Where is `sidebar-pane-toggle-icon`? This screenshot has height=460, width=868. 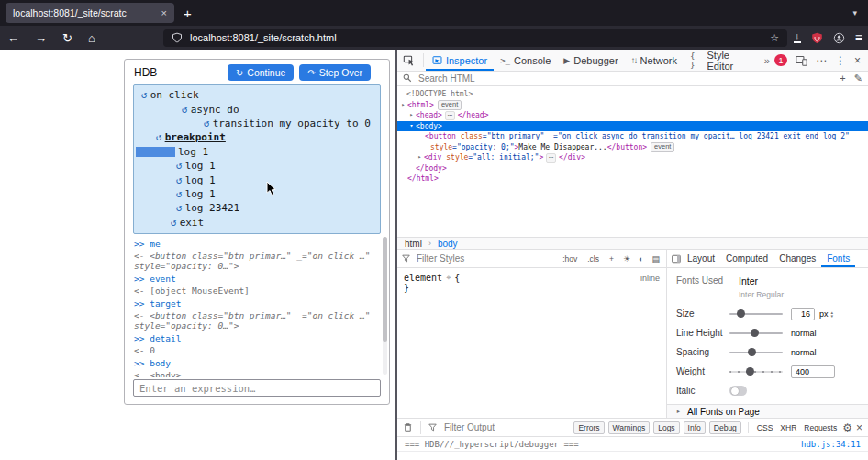 sidebar-pane-toggle-icon is located at coordinates (676, 259).